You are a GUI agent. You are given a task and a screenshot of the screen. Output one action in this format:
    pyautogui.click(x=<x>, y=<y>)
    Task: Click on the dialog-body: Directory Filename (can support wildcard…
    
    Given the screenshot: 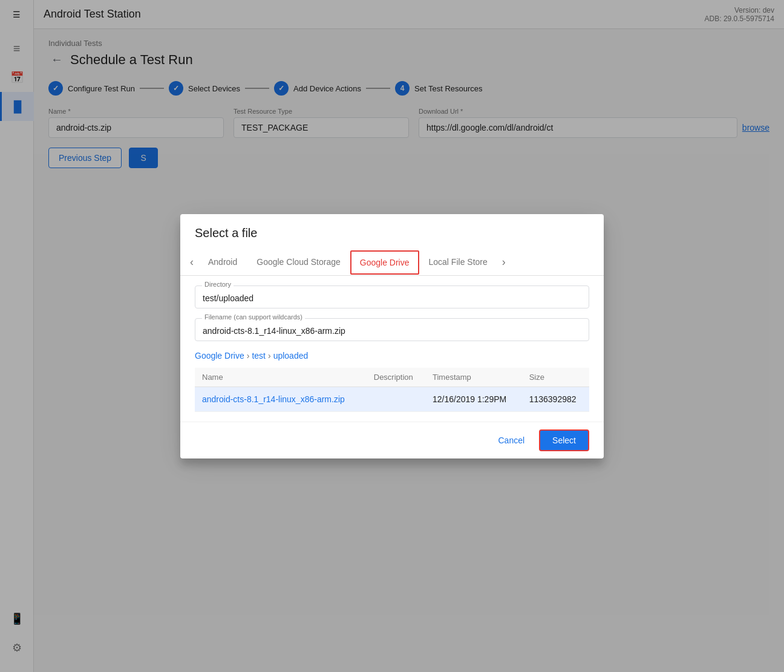 What is the action you would take?
    pyautogui.click(x=392, y=348)
    